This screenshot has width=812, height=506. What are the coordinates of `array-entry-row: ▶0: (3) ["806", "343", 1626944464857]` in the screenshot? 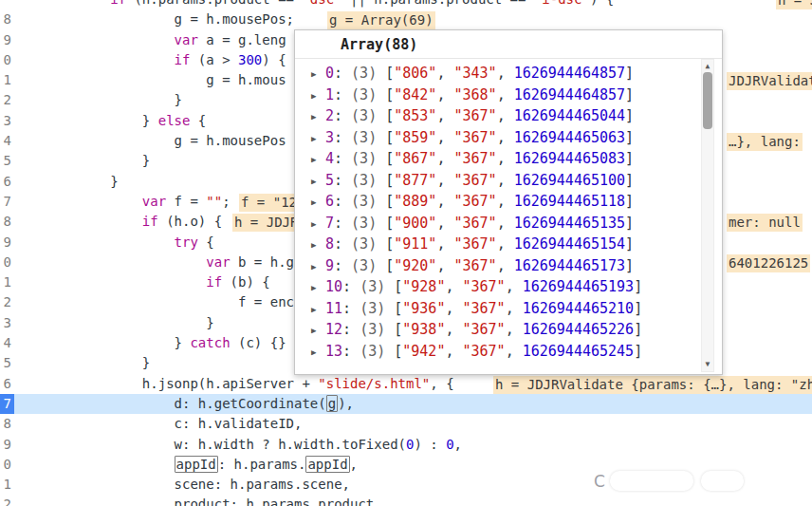 It's located at (516, 74).